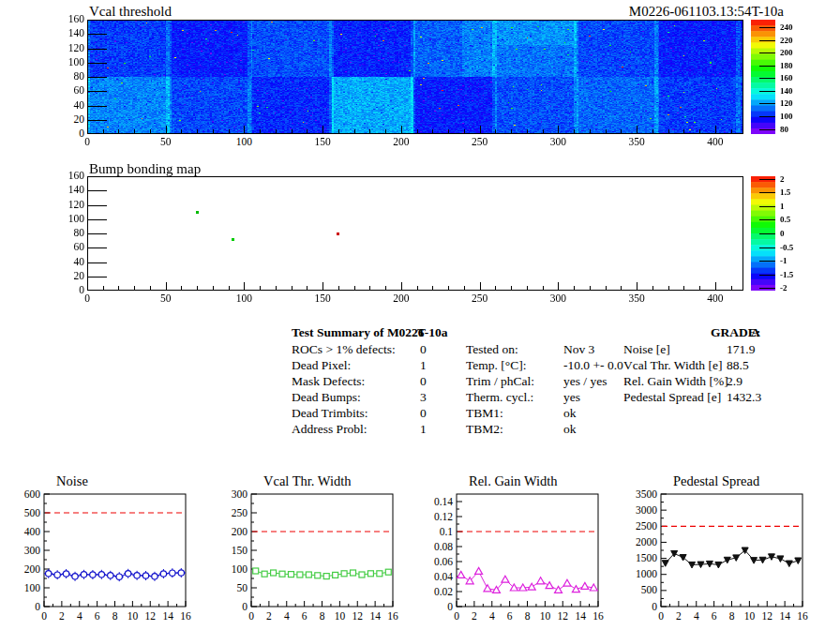 The image size is (840, 630). What do you see at coordinates (415, 77) in the screenshot?
I see `vcal-heatmap-canvas` at bounding box center [415, 77].